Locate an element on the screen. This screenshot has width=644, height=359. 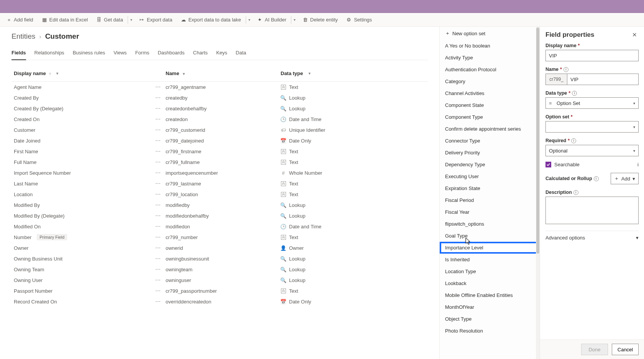
optionset-select: ▾ is located at coordinates (592, 127).